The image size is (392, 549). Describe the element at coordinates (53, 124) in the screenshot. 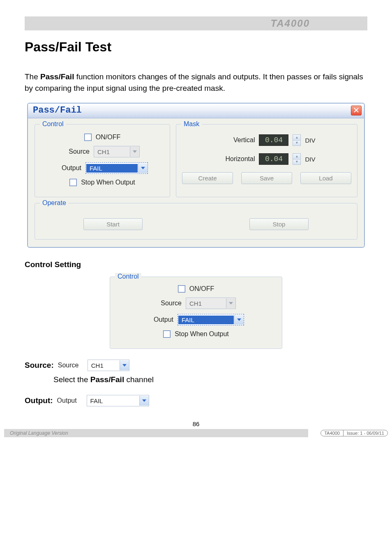

I see `control-legend: Control` at that location.